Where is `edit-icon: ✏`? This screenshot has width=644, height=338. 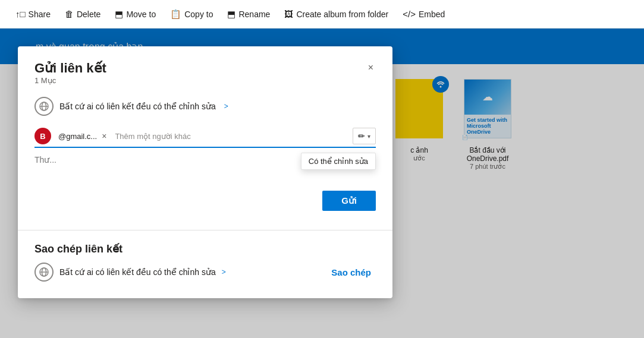 edit-icon: ✏ is located at coordinates (362, 136).